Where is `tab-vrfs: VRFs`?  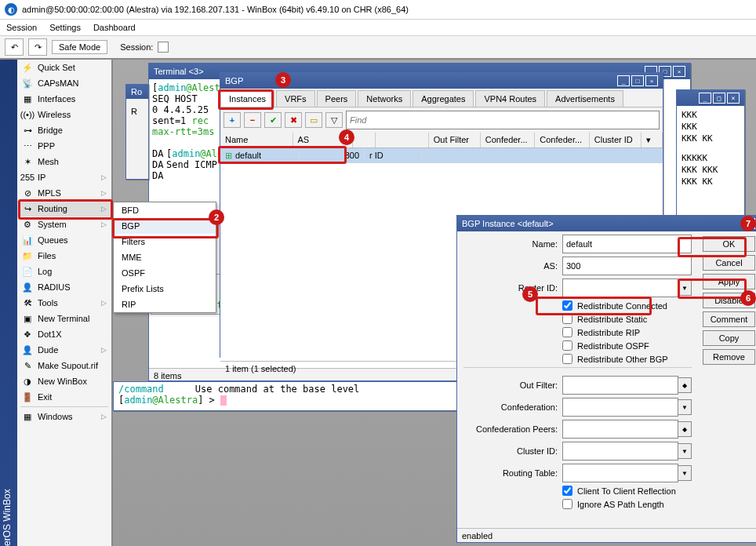 tab-vrfs: VRFs is located at coordinates (296, 99).